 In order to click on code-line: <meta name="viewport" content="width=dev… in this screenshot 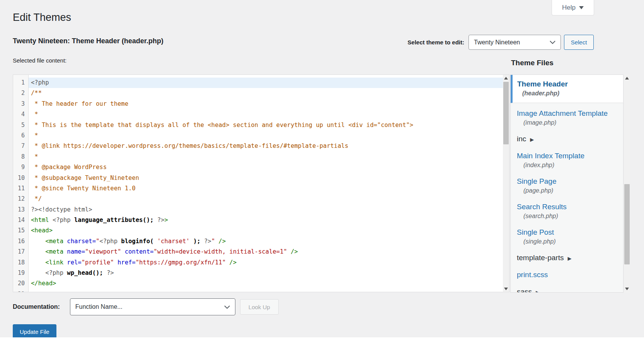, I will do `click(266, 252)`.